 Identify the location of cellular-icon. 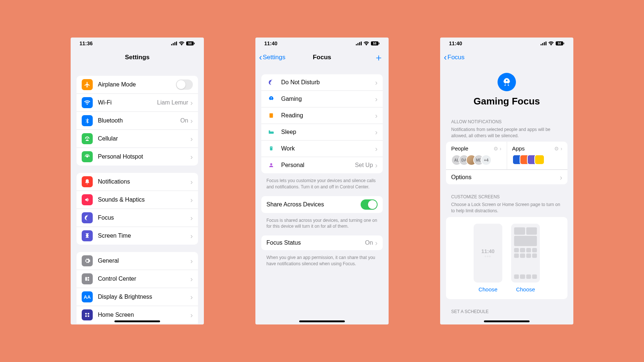
(87, 139).